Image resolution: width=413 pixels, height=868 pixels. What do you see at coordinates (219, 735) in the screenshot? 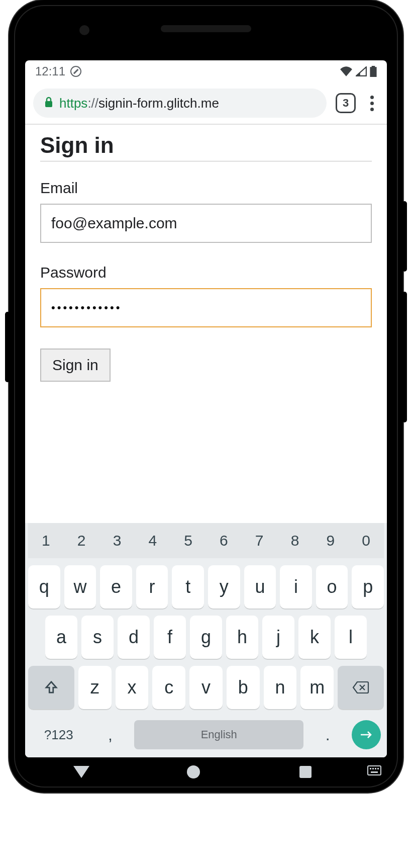
I see `space-key: English` at bounding box center [219, 735].